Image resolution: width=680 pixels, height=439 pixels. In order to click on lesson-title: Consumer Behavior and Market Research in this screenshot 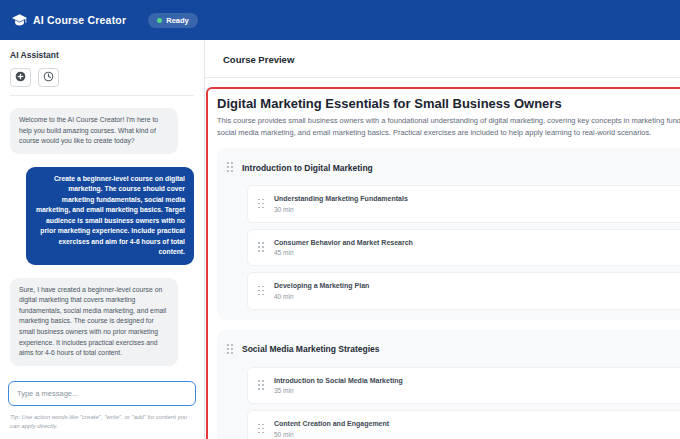, I will do `click(344, 242)`.